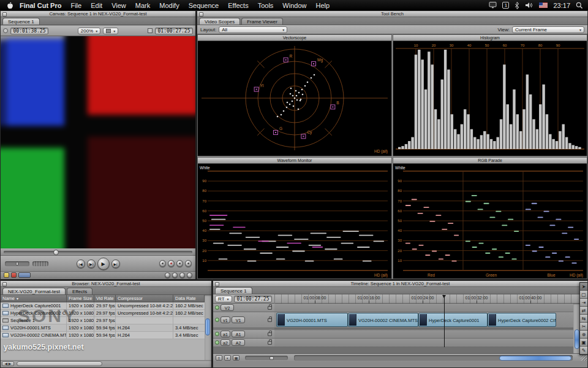 Image resolution: width=588 pixels, height=368 pixels. I want to click on view-popup: Current Frame▾, so click(548, 29).